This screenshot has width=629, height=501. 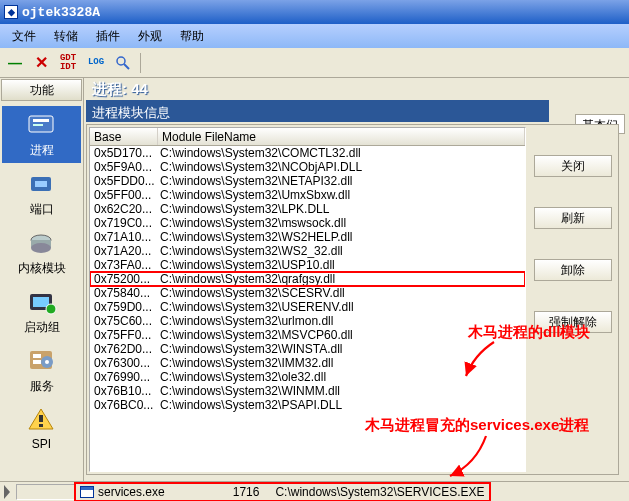 What do you see at coordinates (87, 492) in the screenshot?
I see `exe-icon` at bounding box center [87, 492].